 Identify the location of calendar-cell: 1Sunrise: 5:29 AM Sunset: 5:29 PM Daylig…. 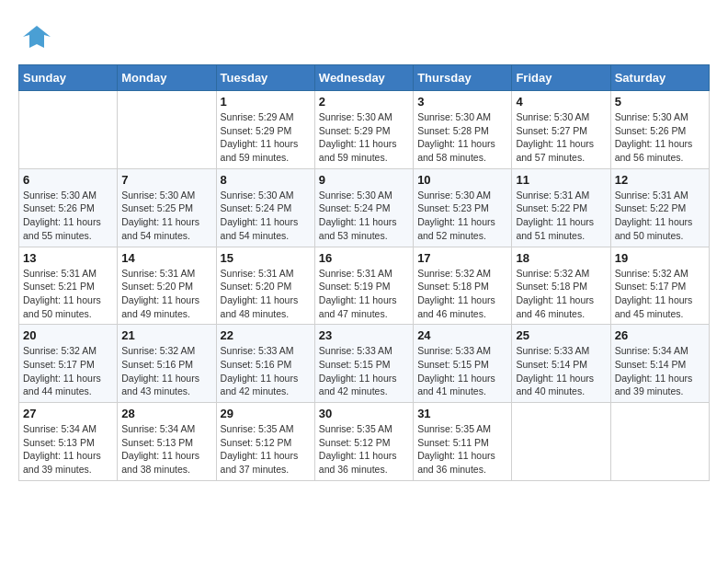
(265, 131).